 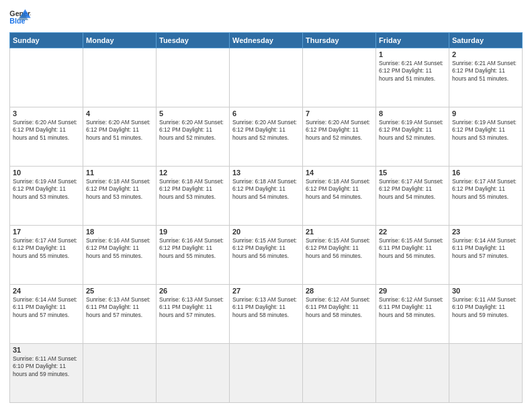 What do you see at coordinates (339, 232) in the screenshot?
I see `day-number: 21` at bounding box center [339, 232].